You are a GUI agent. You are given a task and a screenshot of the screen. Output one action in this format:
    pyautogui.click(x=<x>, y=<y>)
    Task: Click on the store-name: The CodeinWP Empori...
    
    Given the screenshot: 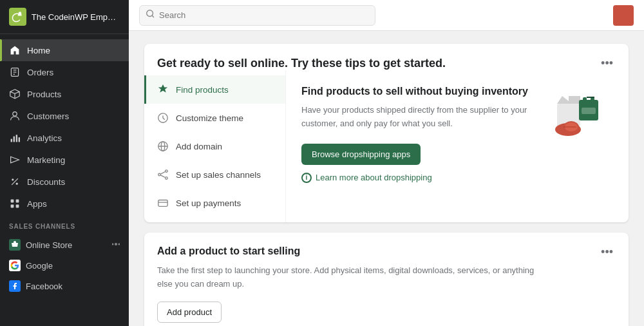 What is the action you would take?
    pyautogui.click(x=76, y=17)
    